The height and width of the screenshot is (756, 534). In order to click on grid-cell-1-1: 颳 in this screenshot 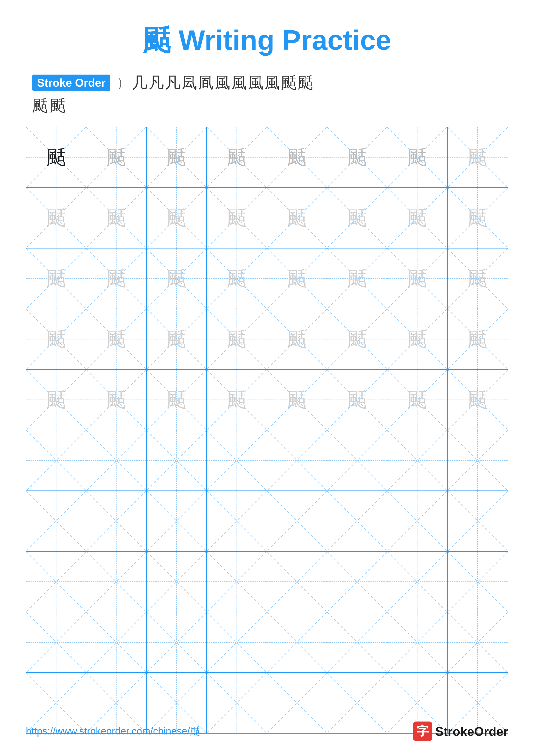, I will do `click(57, 157)`.